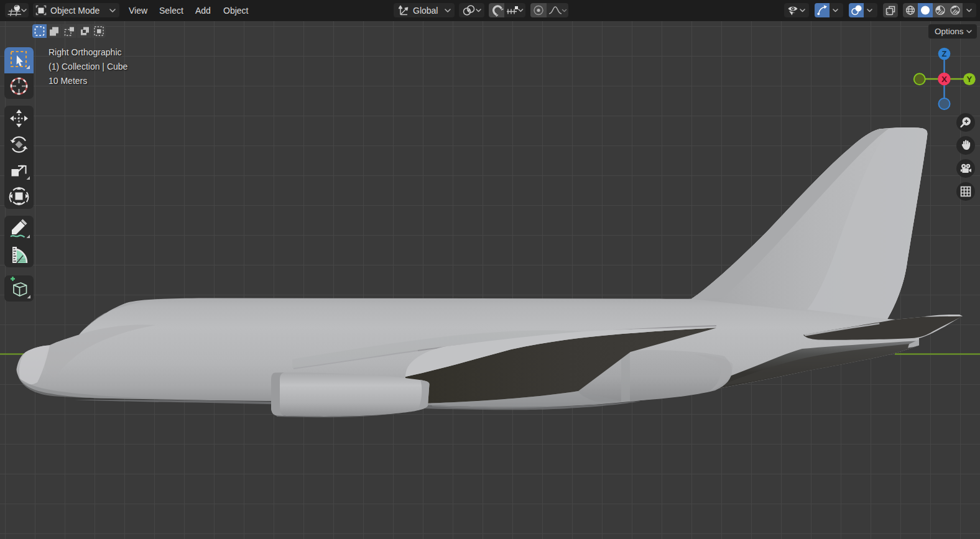 The image size is (980, 539). I want to click on svg-text: Z, so click(945, 53).